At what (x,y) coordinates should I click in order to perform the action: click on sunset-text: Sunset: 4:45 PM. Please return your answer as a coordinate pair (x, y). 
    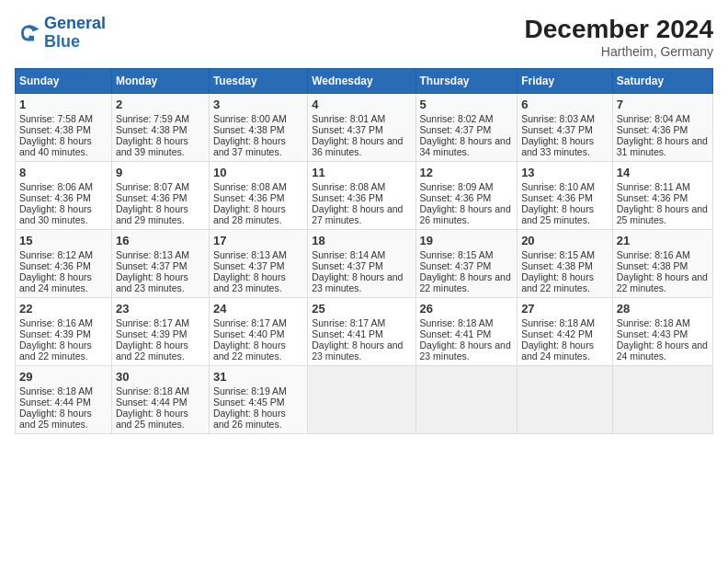
    Looking at the image, I should click on (249, 402).